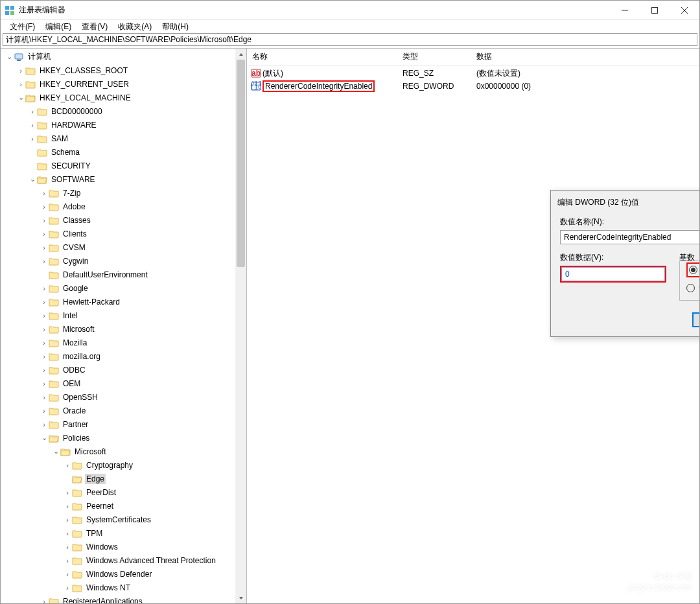  I want to click on menu-help: 帮助(H), so click(175, 27).